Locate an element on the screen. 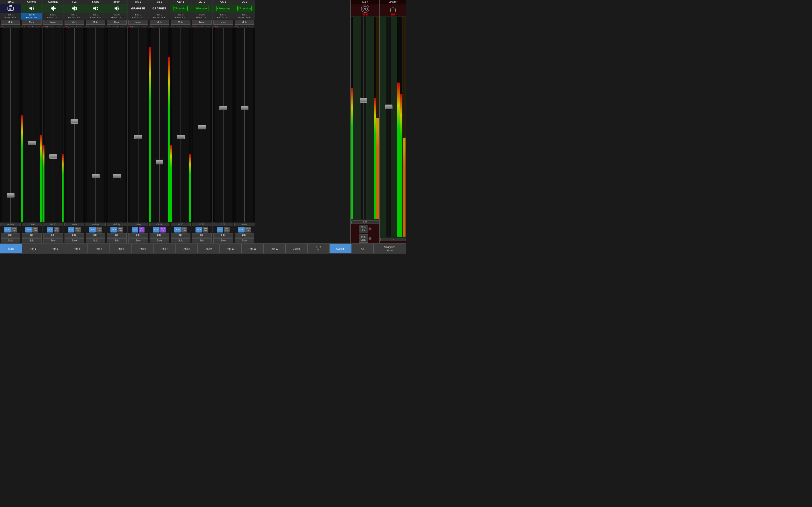 Image resolution: width=812 pixels, height=507 pixels. ch-solo-audacity: Solo is located at coordinates (53, 241).